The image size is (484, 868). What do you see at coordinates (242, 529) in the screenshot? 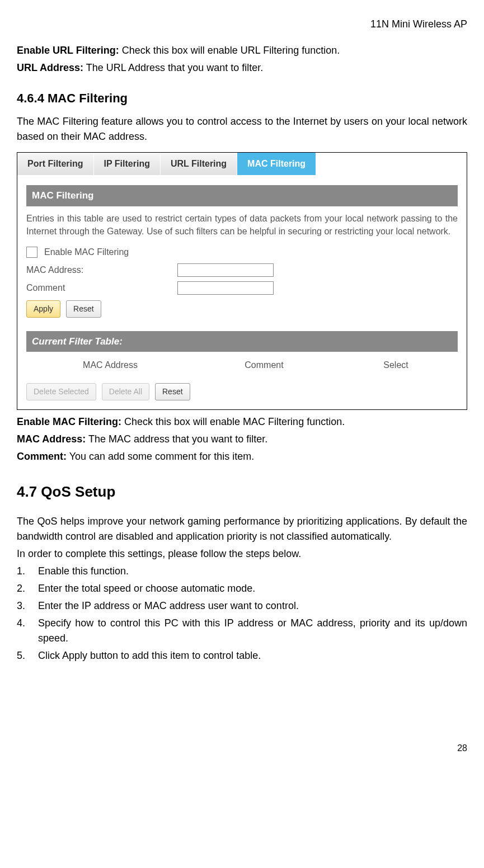
I see `qos-para1: The QoS helps improve your network gamin…` at bounding box center [242, 529].